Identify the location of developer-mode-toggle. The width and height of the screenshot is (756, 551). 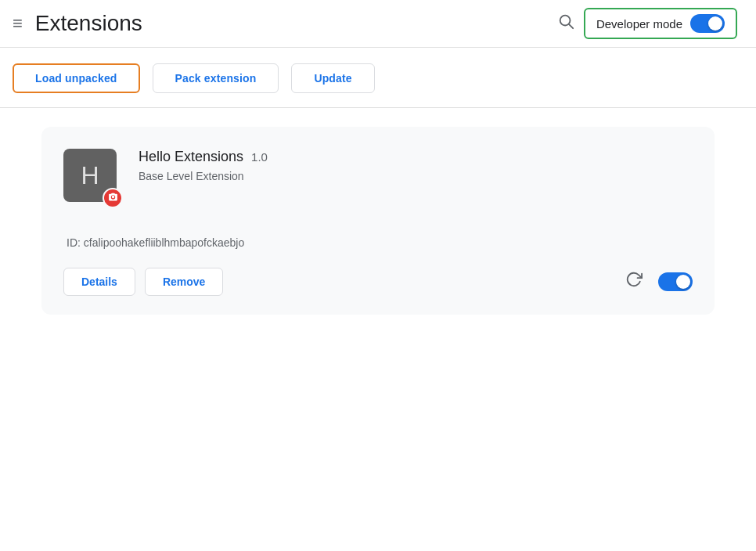
(707, 23).